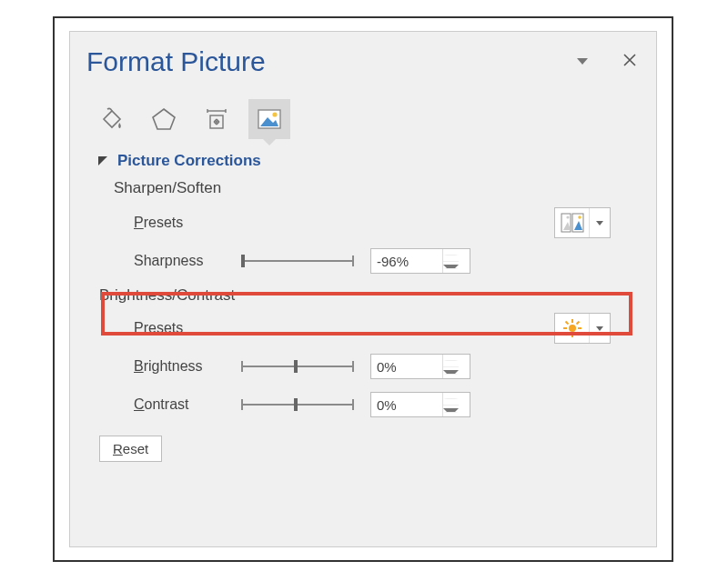 This screenshot has height=581, width=728. What do you see at coordinates (407, 405) in the screenshot?
I see `contrast-input` at bounding box center [407, 405].